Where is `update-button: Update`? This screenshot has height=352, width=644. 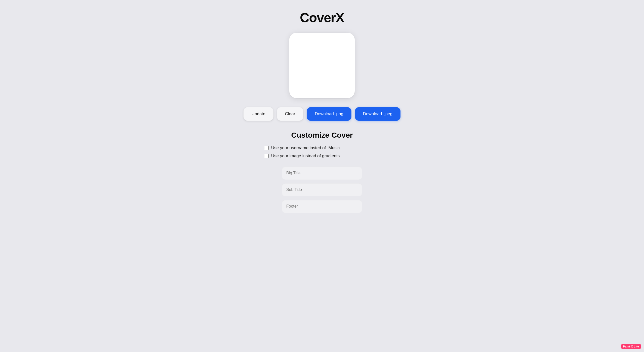 update-button: Update is located at coordinates (259, 114).